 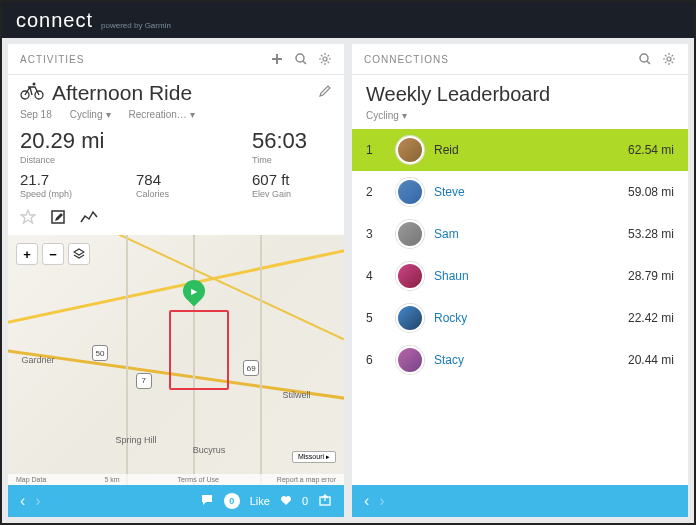 What do you see at coordinates (348, 20) in the screenshot?
I see `topbar: connect powered by Garmin` at bounding box center [348, 20].